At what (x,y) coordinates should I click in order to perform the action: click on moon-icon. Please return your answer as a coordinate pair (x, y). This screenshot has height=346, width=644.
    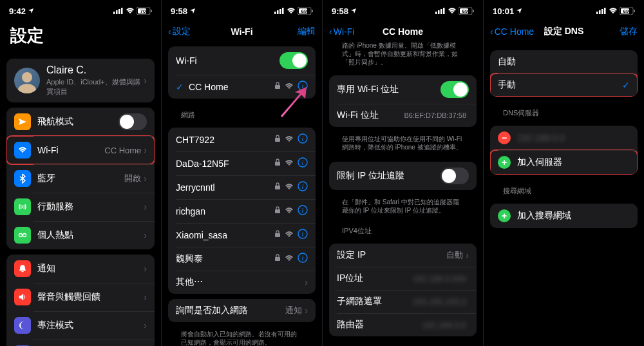
    Looking at the image, I should click on (23, 325).